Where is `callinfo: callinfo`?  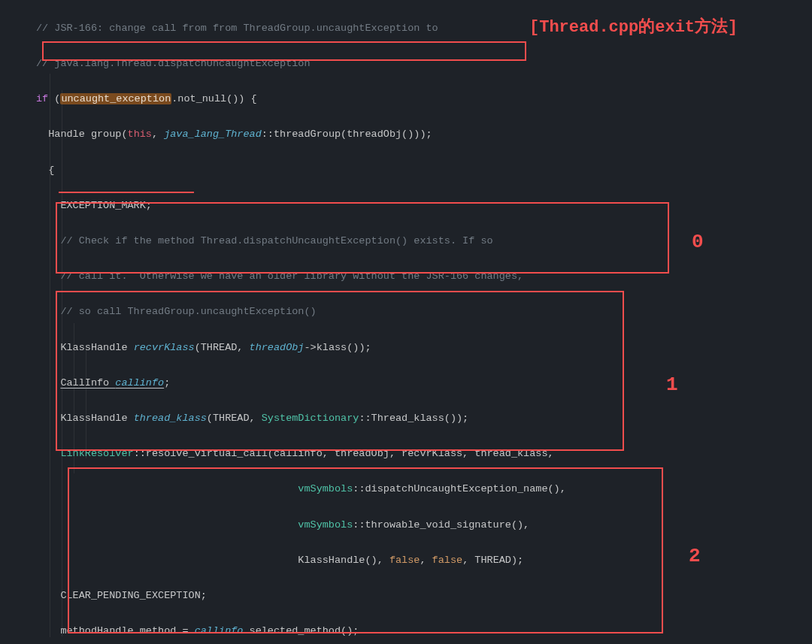
callinfo: callinfo is located at coordinates (220, 631).